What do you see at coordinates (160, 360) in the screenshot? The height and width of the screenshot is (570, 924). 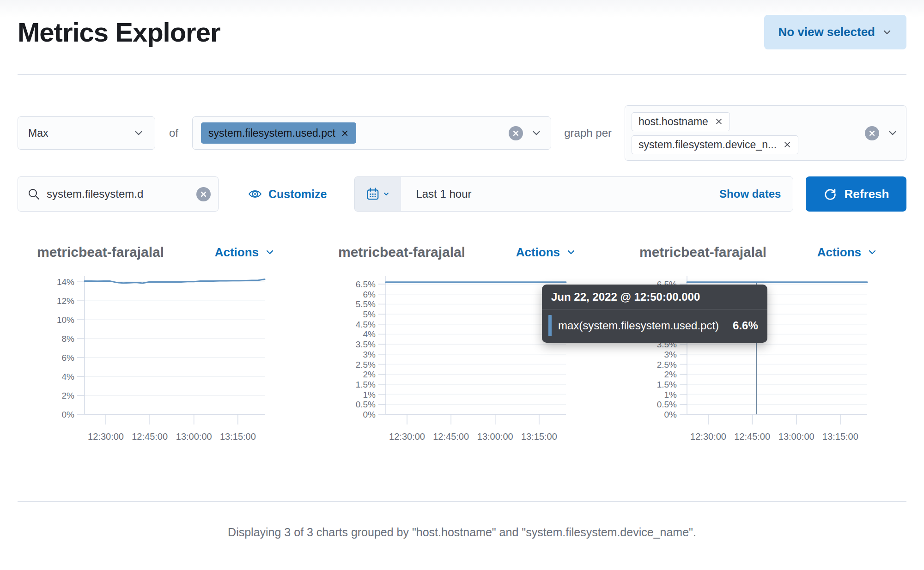 I see `line-chart: 0%2%4%6%8%10%12%14%12:30:0012:45:0013:00…` at bounding box center [160, 360].